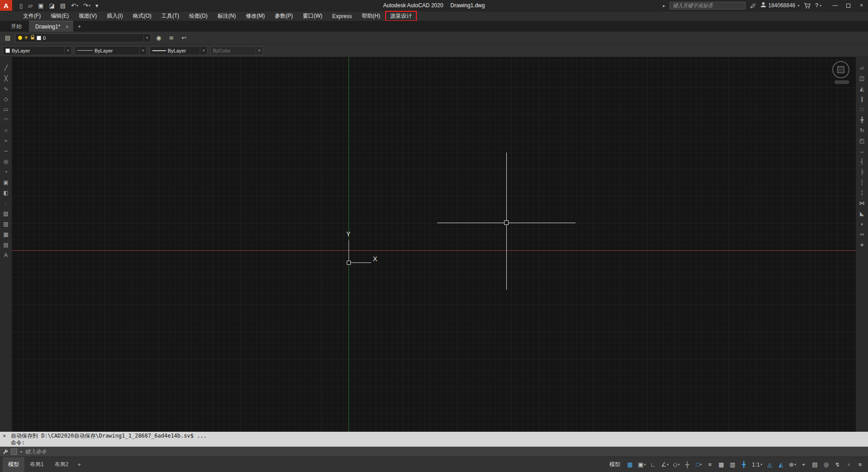  Describe the element at coordinates (710, 465) in the screenshot. I see `lineweight-display-icon: ≡` at that location.